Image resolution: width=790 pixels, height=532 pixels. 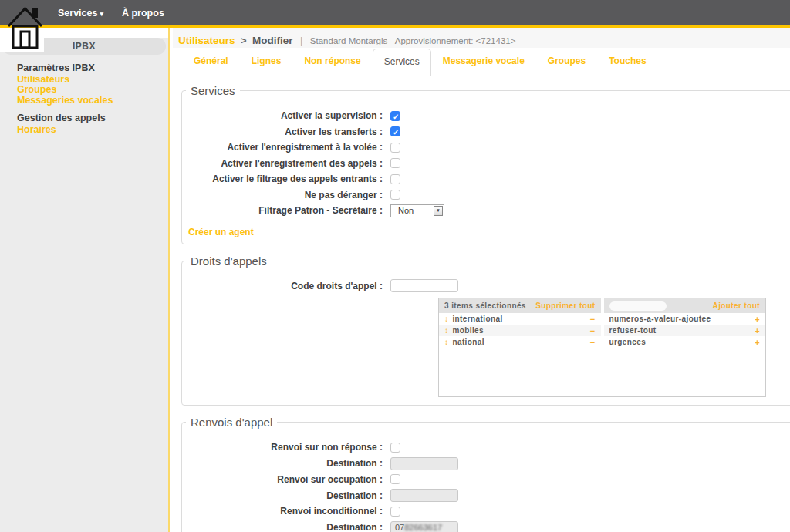 What do you see at coordinates (485, 305) in the screenshot?
I see `selected-count-label: 3 items sélectionnés` at bounding box center [485, 305].